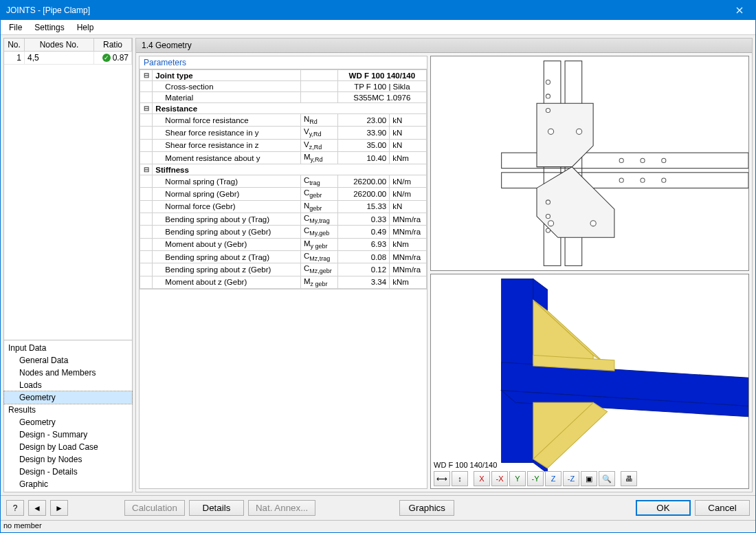 The height and width of the screenshot is (533, 756). What do you see at coordinates (465, 465) in the screenshot?
I see `model-label: WD F 100 140/140` at bounding box center [465, 465].